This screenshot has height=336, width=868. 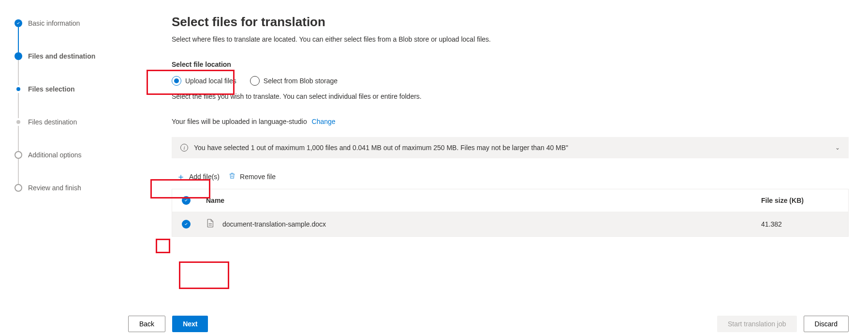 I want to click on info-banner: i You have selected 1 out of maximum 1,0…, so click(x=510, y=148).